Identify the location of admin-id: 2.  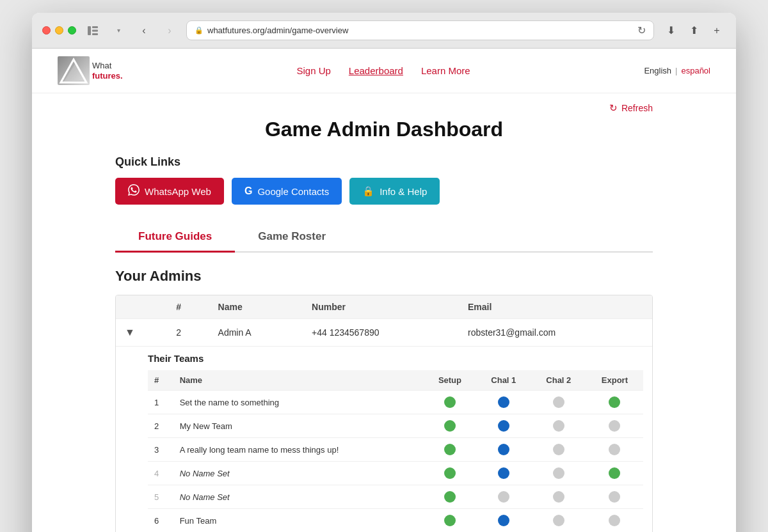
(188, 332).